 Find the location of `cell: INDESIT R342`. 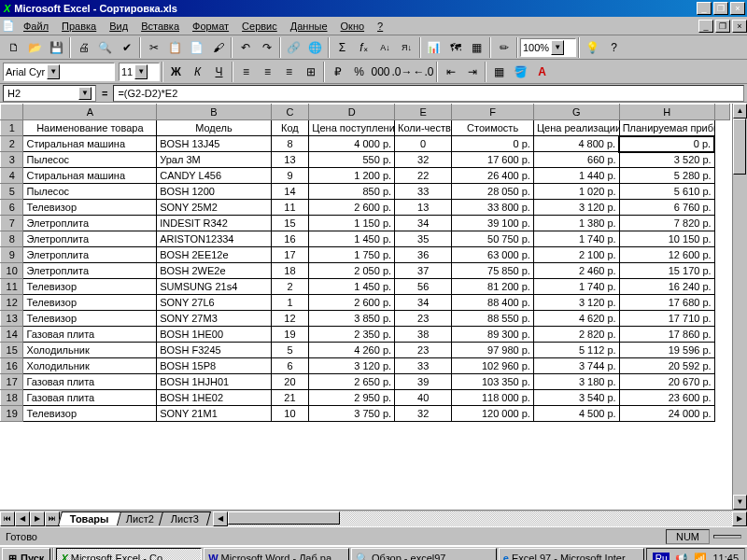

cell: INDESIT R342 is located at coordinates (214, 224).